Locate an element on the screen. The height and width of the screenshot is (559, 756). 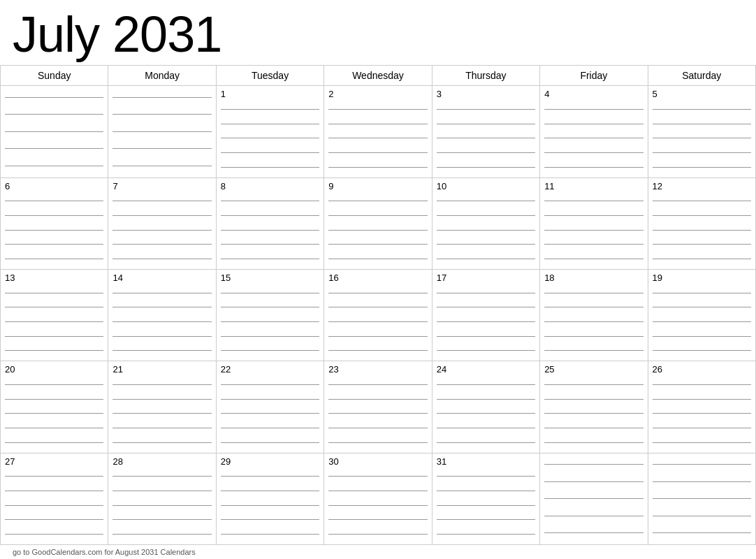
day-cell: 5 is located at coordinates (702, 131).